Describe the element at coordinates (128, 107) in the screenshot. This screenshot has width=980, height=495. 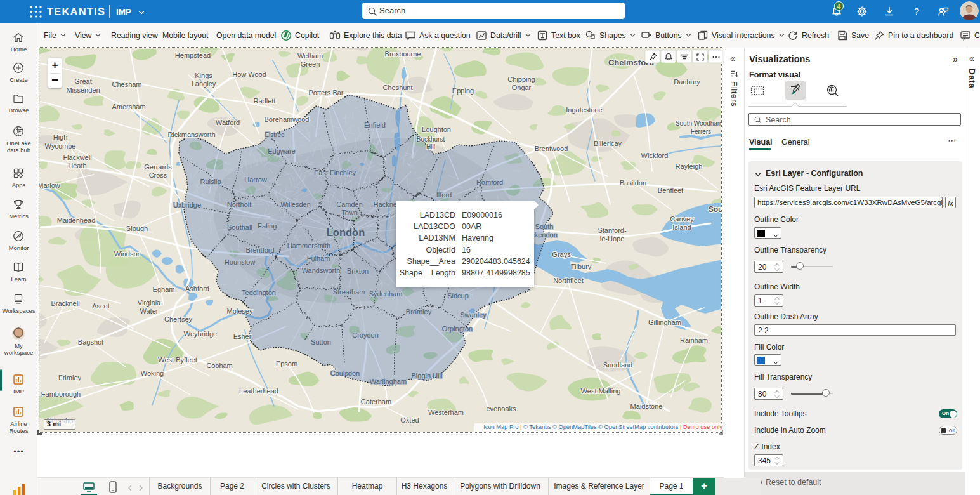
I see `svg-text: Amersham` at that location.